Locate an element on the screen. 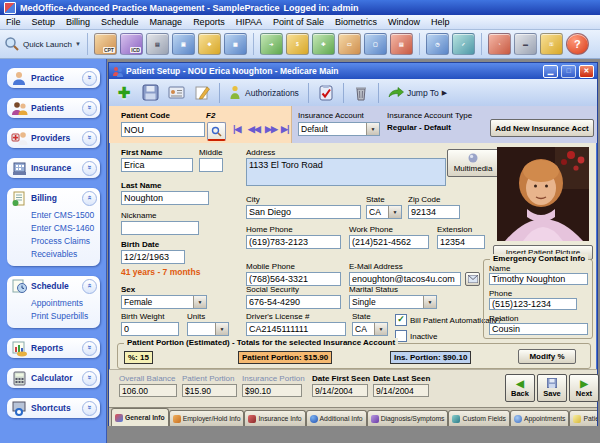 The width and height of the screenshot is (600, 443). drivers-license-input is located at coordinates (296, 329).